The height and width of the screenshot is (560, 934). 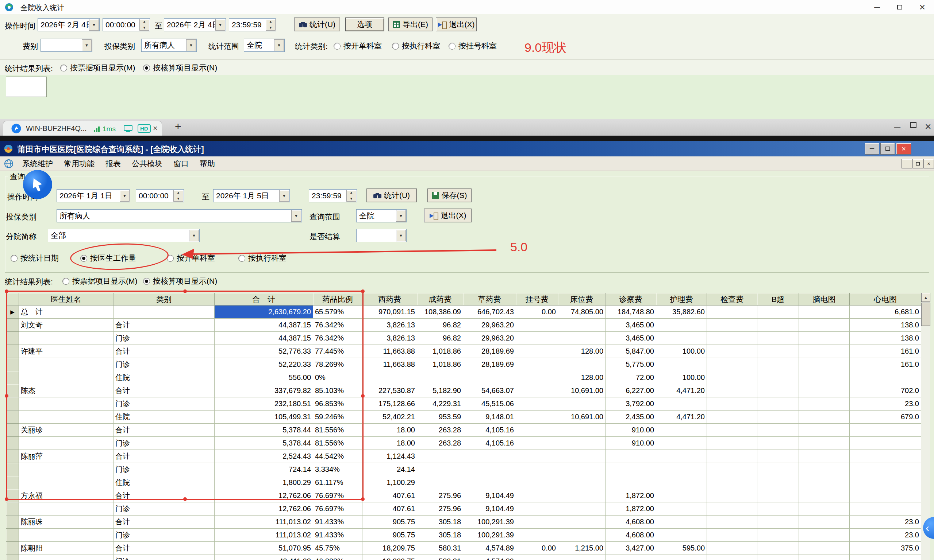 What do you see at coordinates (440, 391) in the screenshot?
I see `cell: 5,182.90` at bounding box center [440, 391].